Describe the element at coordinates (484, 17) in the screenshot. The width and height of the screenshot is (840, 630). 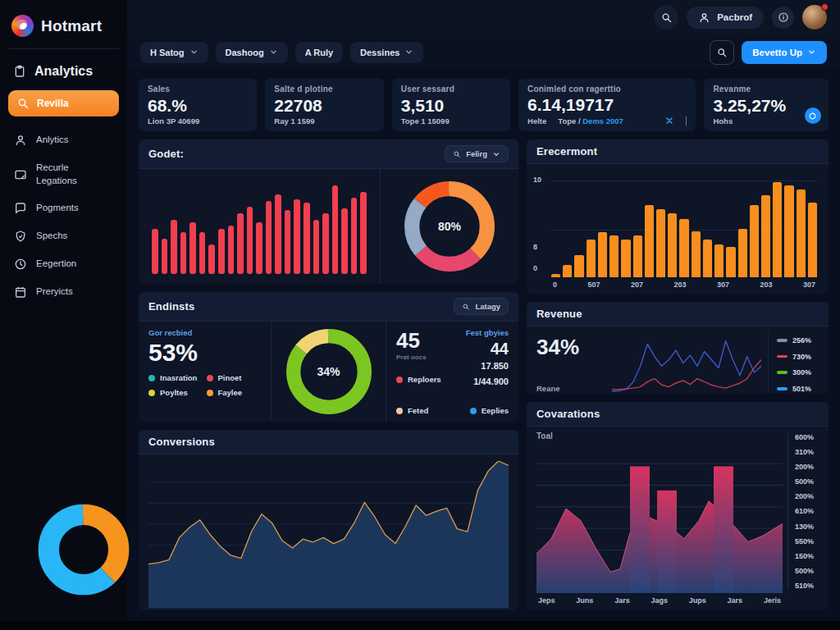
I see `topbar: Pacbrof` at that location.